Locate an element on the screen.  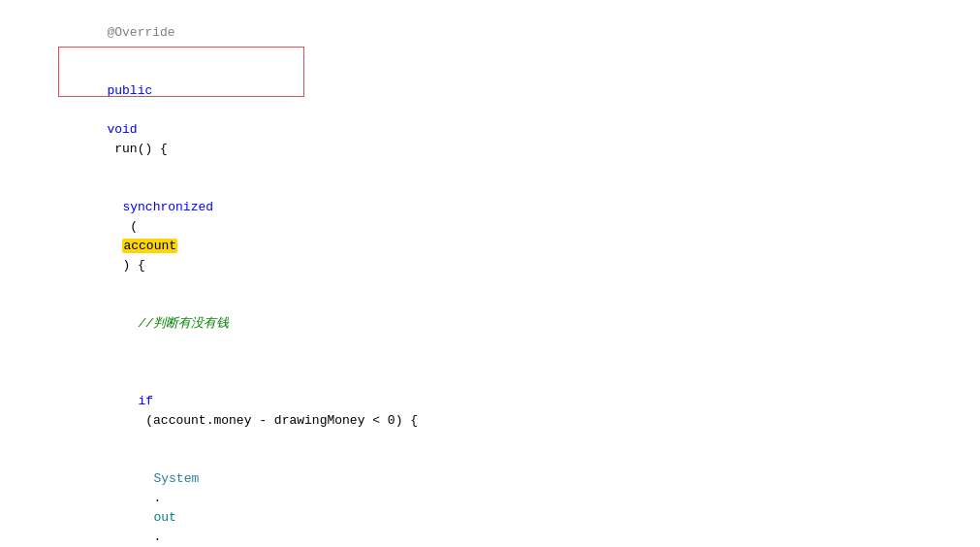
code-line: if (account.money - drawingMoney < 0) { is located at coordinates (490, 411).